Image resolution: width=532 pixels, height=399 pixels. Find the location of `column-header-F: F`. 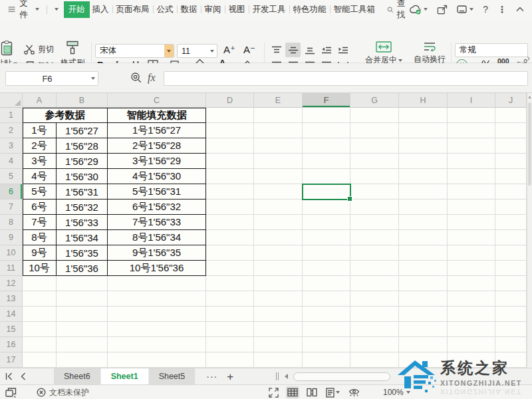

column-header-F: F is located at coordinates (327, 100).